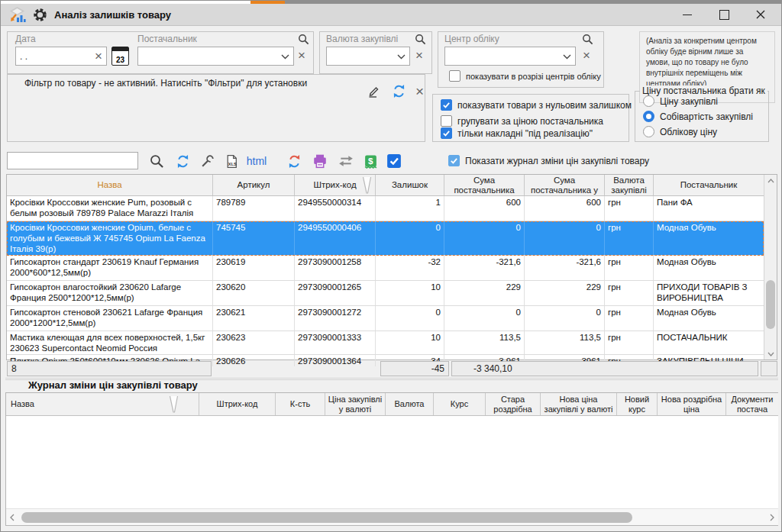 The width and height of the screenshot is (782, 532). I want to click on cell-sum: 113,5, so click(484, 343).